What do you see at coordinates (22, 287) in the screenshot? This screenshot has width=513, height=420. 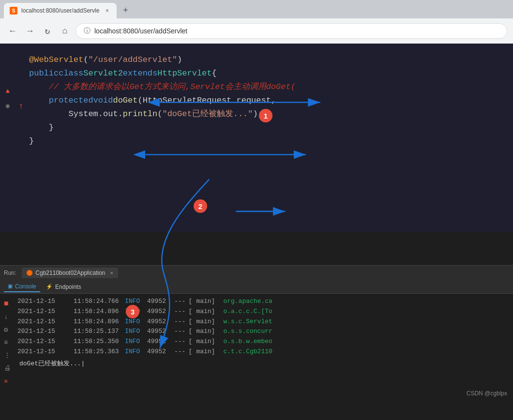 I see `console-tab: ▣ Console` at bounding box center [22, 287].